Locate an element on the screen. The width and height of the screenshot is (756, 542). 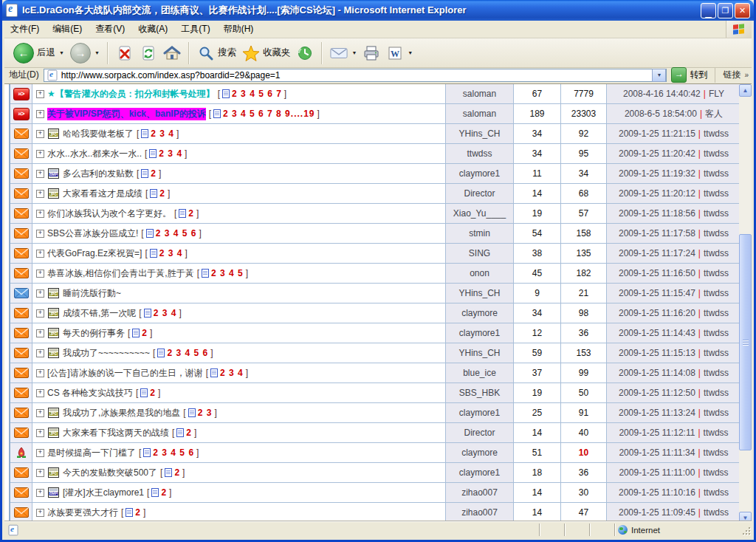
topic-title-link: 是时候提高一下门槛了 is located at coordinates (92, 453).